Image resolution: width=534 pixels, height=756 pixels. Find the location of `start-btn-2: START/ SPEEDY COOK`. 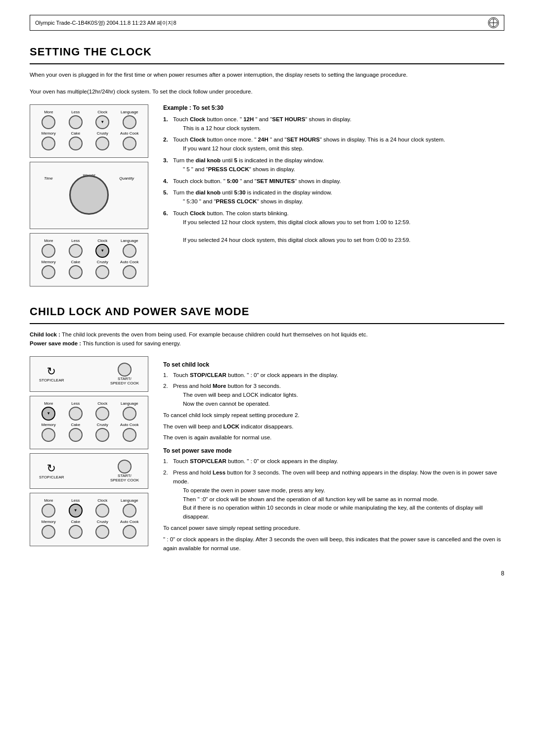

start-btn-2: START/ SPEEDY COOK is located at coordinates (125, 471).